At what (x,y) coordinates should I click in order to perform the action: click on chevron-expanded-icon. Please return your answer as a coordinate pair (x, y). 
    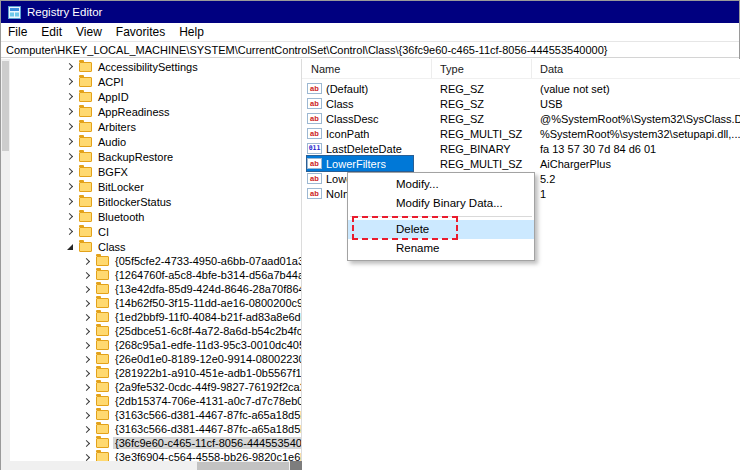
    Looking at the image, I should click on (73, 247).